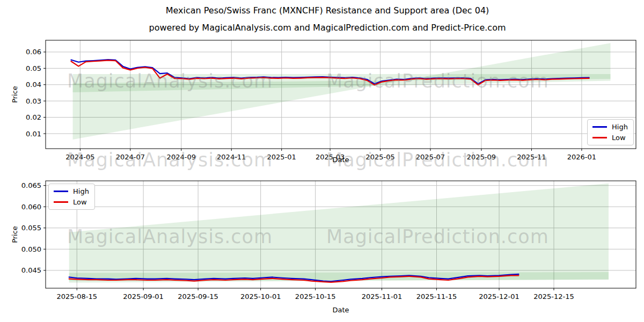  Describe the element at coordinates (261, 296) in the screenshot. I see `x-tick-label: 2025-10-01` at that location.